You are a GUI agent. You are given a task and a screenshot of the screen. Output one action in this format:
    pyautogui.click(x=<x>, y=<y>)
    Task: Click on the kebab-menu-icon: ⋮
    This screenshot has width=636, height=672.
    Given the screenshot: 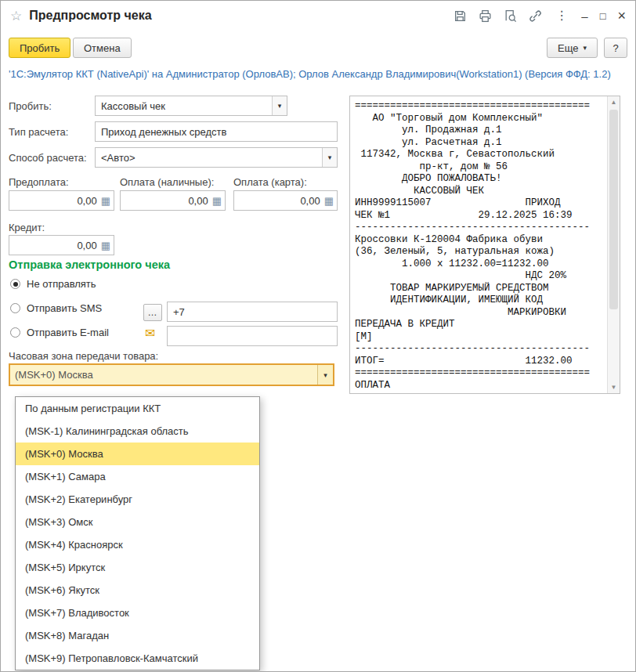 What is the action you would take?
    pyautogui.click(x=562, y=16)
    